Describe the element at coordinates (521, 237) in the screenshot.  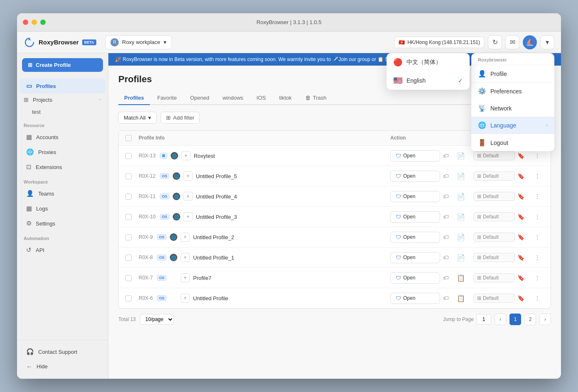
I see `bookmark-icon-5: 🔖` at that location.